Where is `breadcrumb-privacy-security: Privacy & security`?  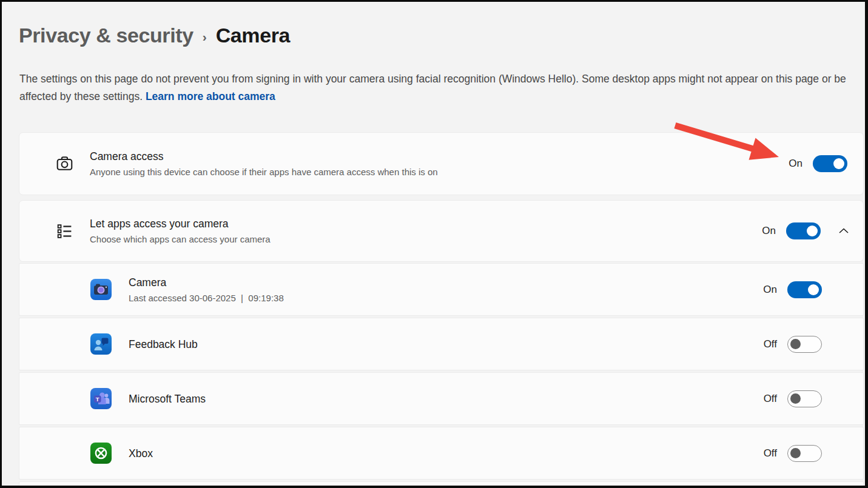 breadcrumb-privacy-security: Privacy & security is located at coordinates (106, 35).